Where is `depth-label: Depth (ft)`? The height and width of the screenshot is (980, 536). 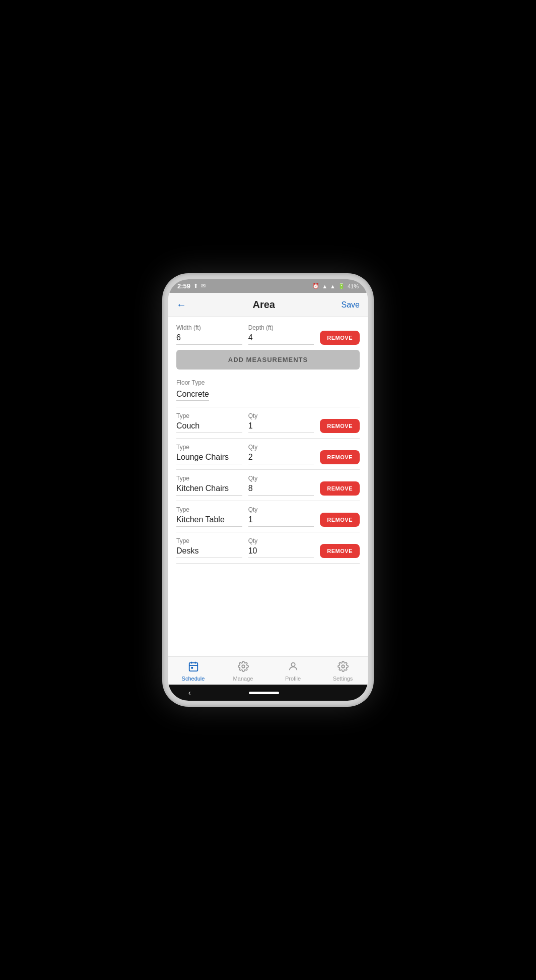 depth-label: Depth (ft) is located at coordinates (281, 328).